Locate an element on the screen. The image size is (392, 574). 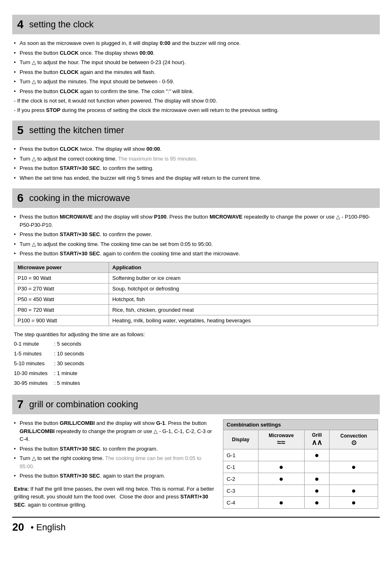
bullet-item: Press the button CLOCK again to confirm … is located at coordinates (196, 92).